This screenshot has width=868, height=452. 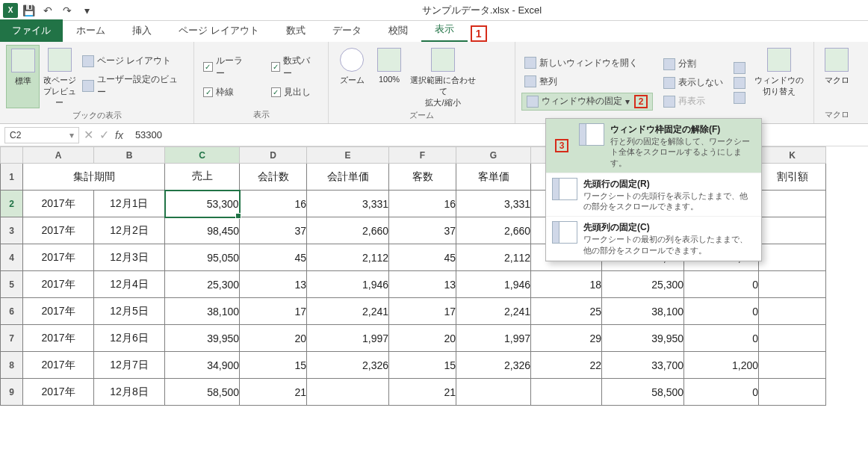 What do you see at coordinates (693, 82) in the screenshot?
I see `hide-button: 表示しない` at bounding box center [693, 82].